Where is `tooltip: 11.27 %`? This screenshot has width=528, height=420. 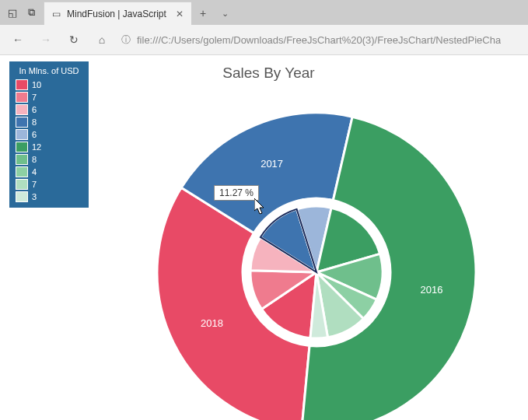 tooltip: 11.27 % is located at coordinates (236, 193).